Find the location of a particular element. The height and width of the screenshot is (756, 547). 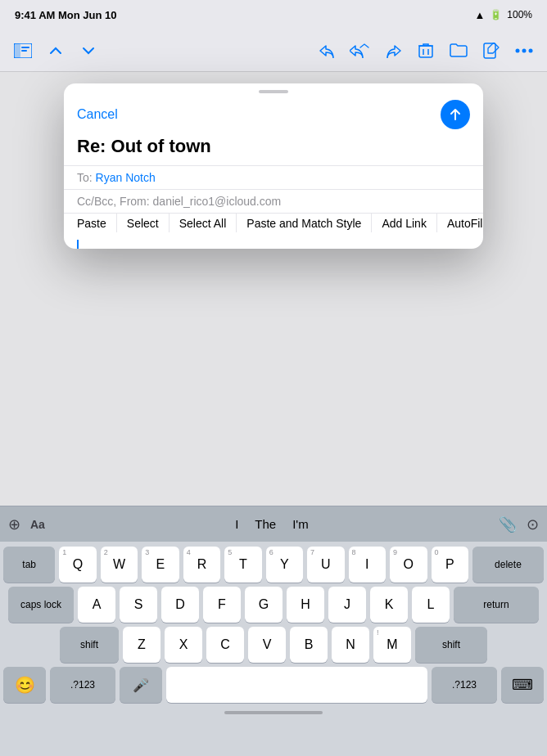

select-all-button: Select All is located at coordinates (203, 223).